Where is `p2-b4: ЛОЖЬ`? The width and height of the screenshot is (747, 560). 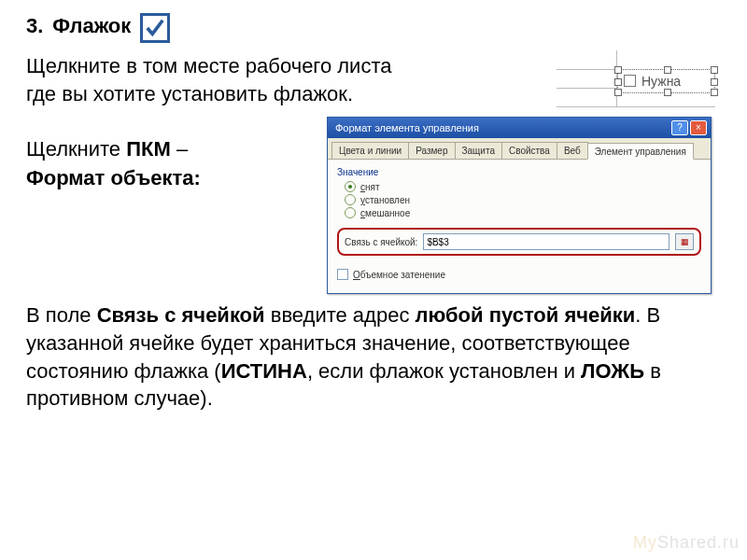
p2-b4: ЛОЖЬ is located at coordinates (613, 371).